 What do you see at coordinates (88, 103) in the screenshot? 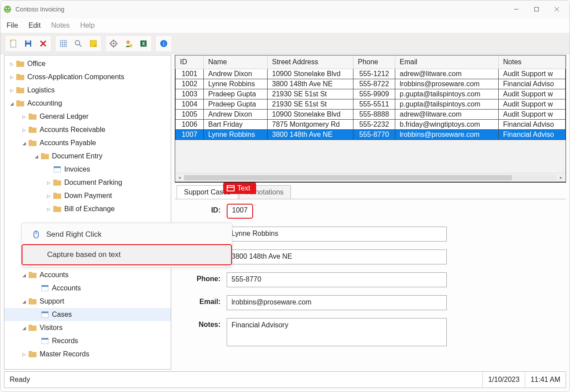
I see `tree-accounting: ◢Accounting` at bounding box center [88, 103].